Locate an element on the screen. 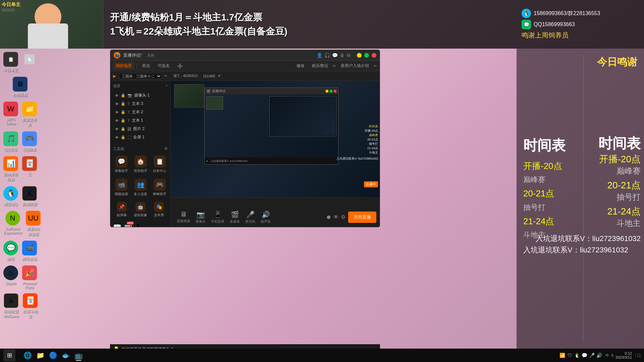 The image size is (644, 362). scene-icon-3: ⬇ is located at coordinates (138, 225).